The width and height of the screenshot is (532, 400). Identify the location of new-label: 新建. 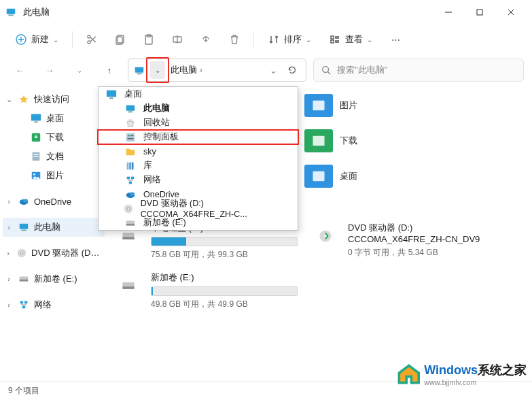
(40, 39).